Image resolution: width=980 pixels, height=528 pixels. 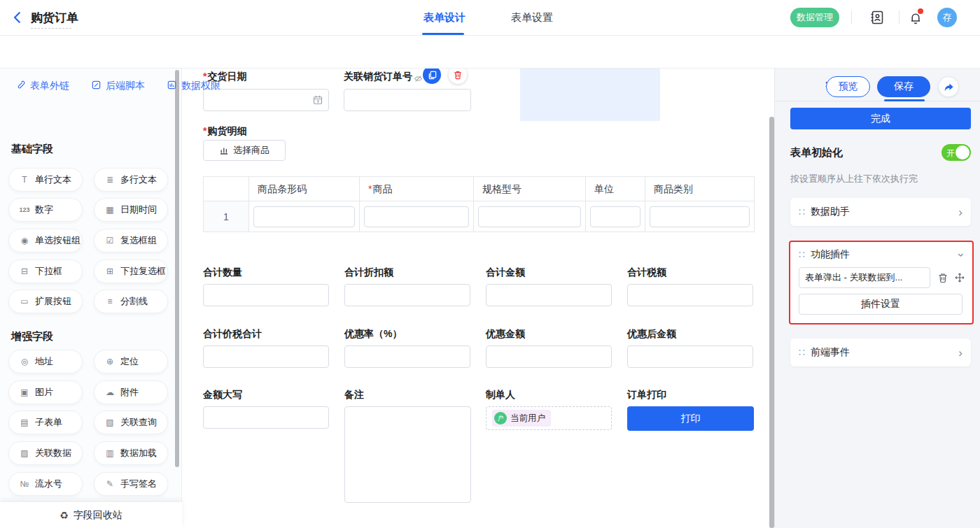 I want to click on sidebar-item-radio-group: ◉单选按钮组, so click(x=46, y=241).